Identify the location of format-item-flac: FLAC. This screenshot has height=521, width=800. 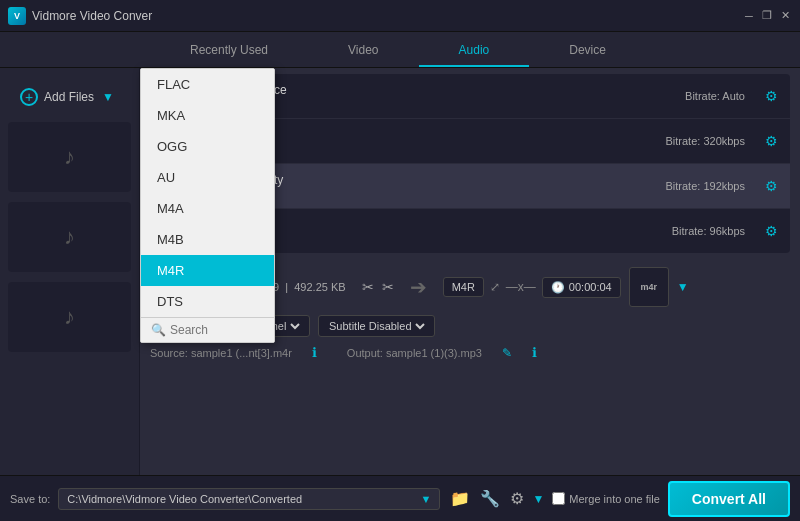
(208, 84).